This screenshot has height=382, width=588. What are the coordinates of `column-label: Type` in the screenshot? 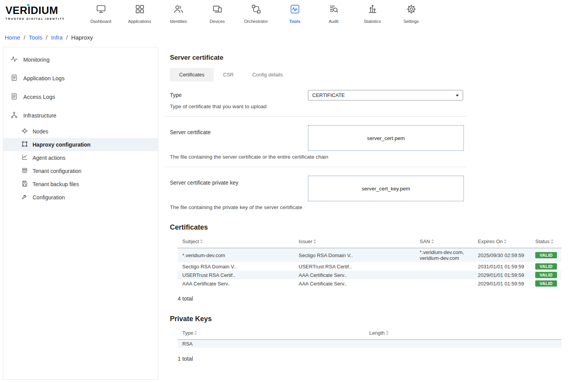 It's located at (188, 333).